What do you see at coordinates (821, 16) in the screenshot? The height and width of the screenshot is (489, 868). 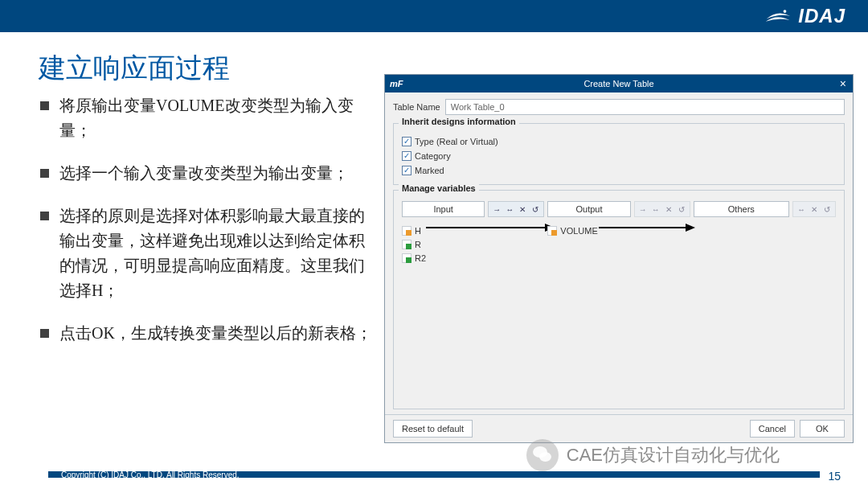 I see `brand-name: IDAJ` at bounding box center [821, 16].